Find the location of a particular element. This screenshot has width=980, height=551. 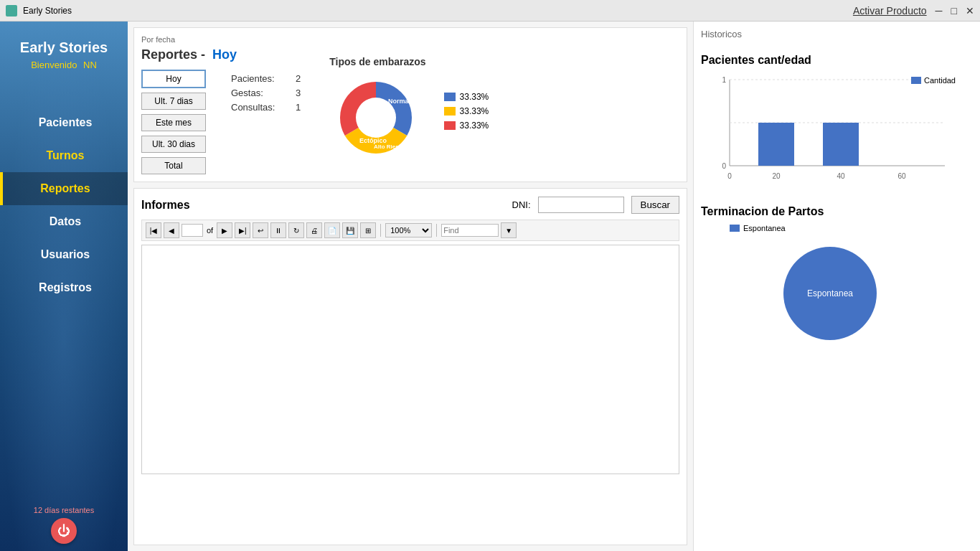

donut-chart: Normal Ectópico Alto Riesgo is located at coordinates (376, 118).